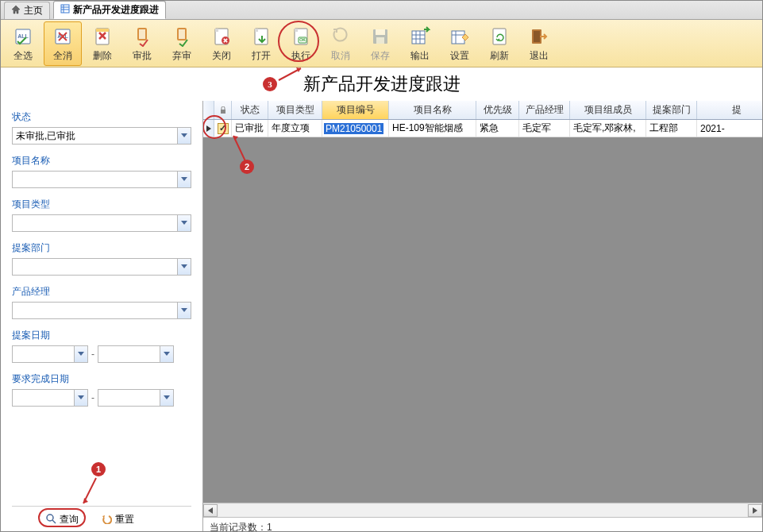 This screenshot has height=532, width=763. Describe the element at coordinates (223, 129) in the screenshot. I see `row-checkbox` at that location.